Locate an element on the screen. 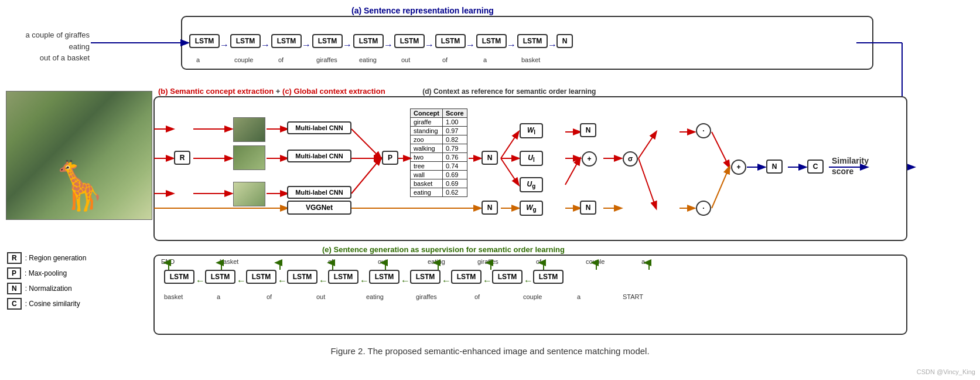 The width and height of the screenshot is (980, 380). wl-box: Wl is located at coordinates (531, 131).